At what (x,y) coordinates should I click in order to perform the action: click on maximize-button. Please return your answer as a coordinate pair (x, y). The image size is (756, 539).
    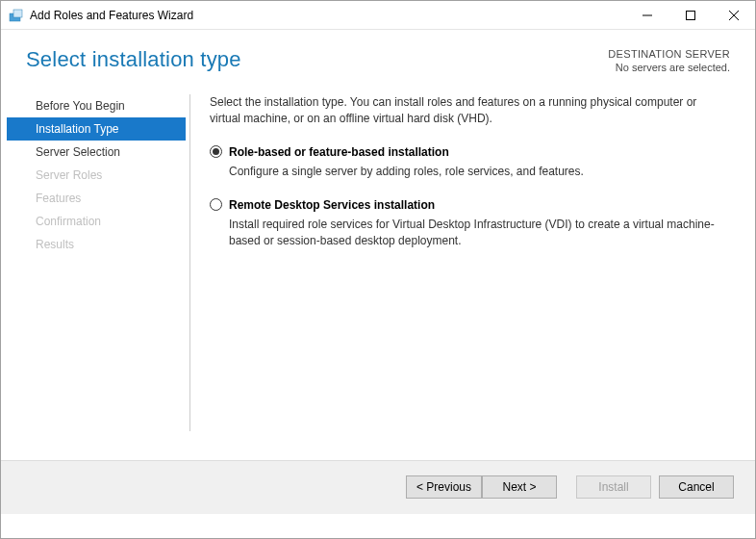
    Looking at the image, I should click on (691, 15).